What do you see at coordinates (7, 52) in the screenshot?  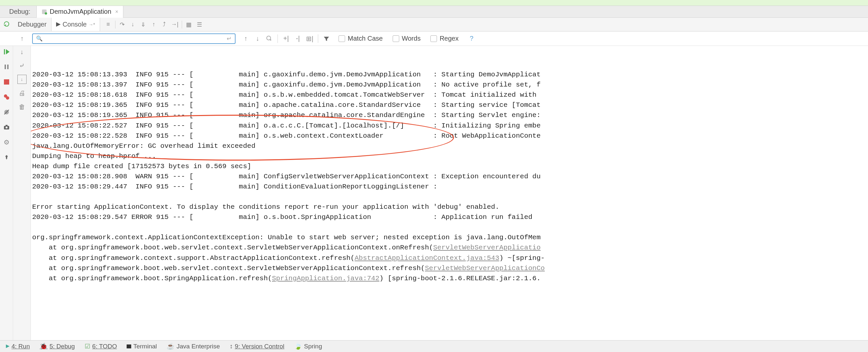 I see `resume-icon` at bounding box center [7, 52].